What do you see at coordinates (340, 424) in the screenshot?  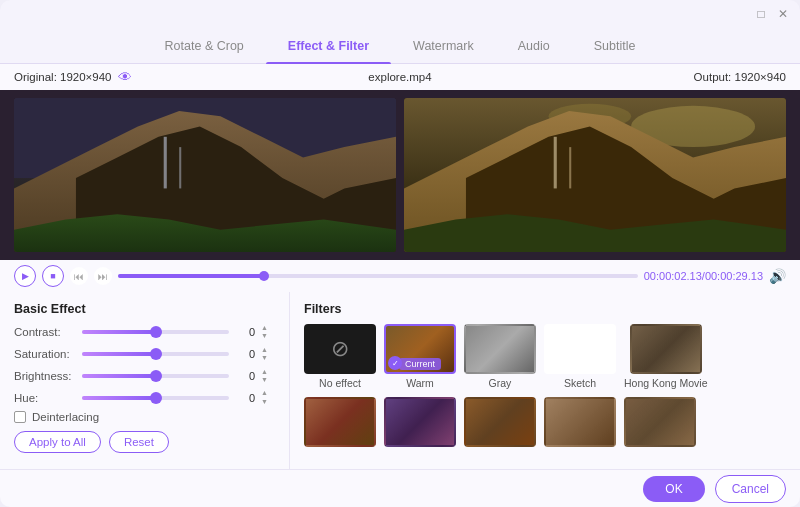 I see `filter-r2` at bounding box center [340, 424].